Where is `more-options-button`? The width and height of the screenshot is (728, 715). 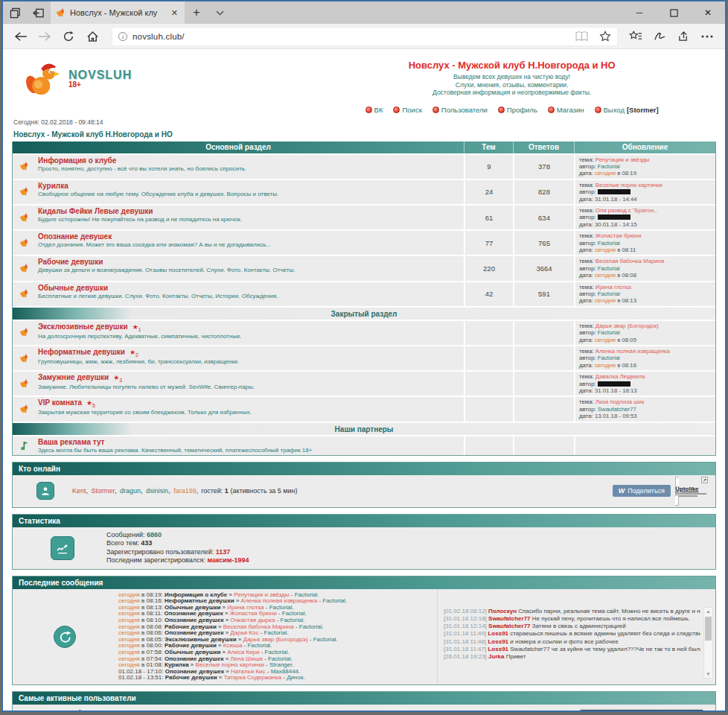 more-options-button is located at coordinates (707, 36).